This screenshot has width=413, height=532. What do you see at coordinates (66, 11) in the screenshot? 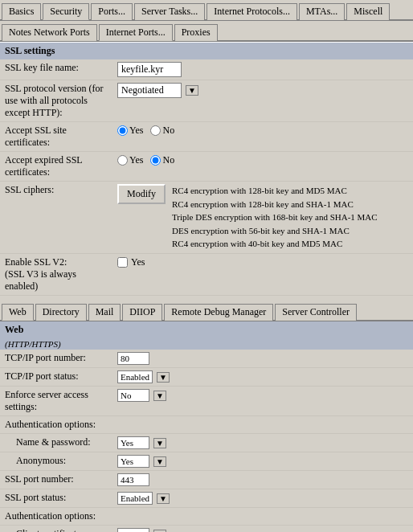
I see `tab-security: Security` at bounding box center [66, 11].